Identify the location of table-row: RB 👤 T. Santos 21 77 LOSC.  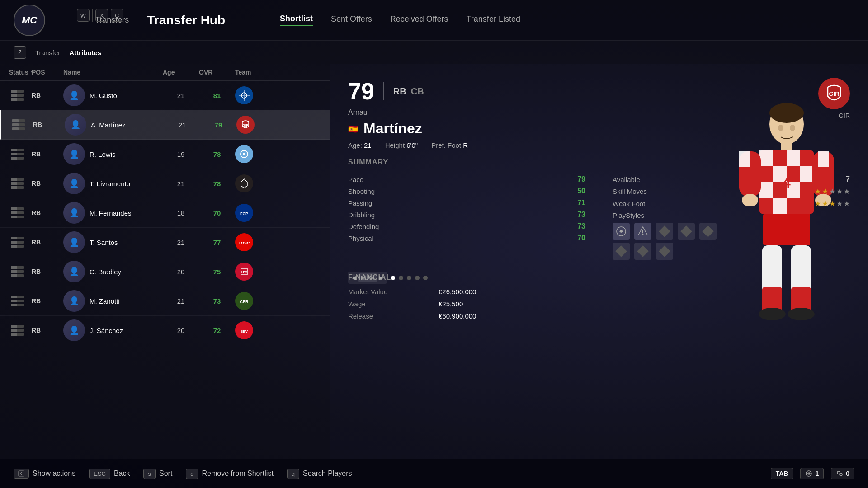
(165, 242).